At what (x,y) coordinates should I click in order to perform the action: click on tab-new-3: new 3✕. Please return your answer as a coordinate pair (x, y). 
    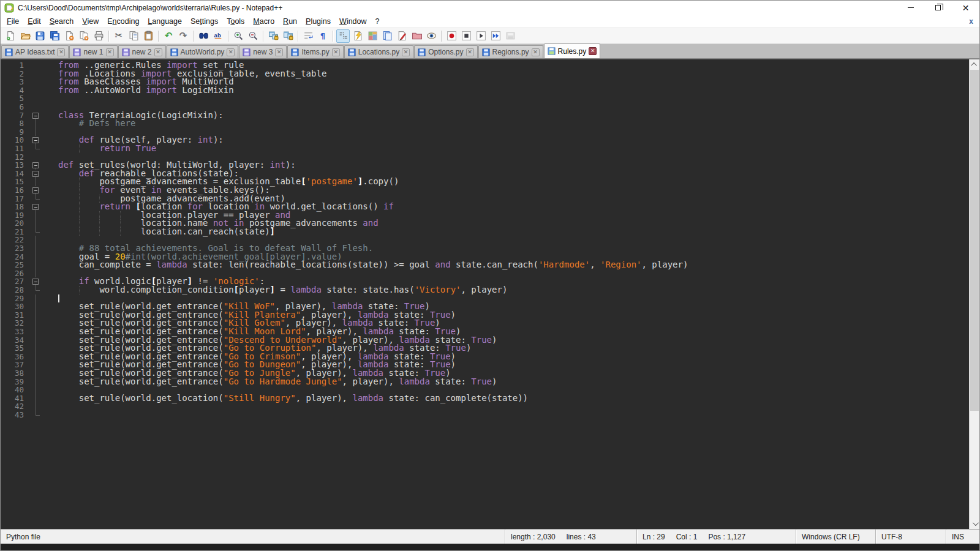
    Looking at the image, I should click on (263, 51).